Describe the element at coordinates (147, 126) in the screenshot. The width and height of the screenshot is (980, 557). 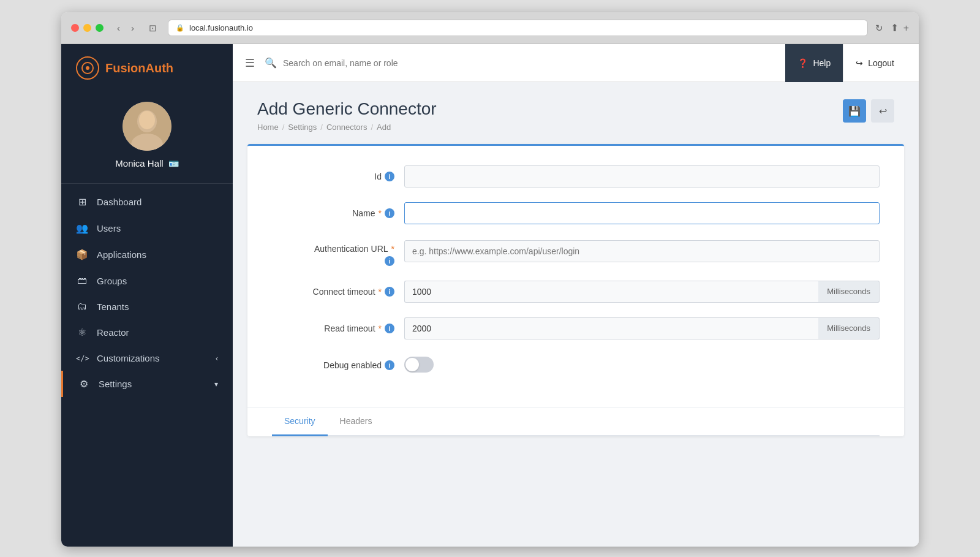
I see `avatar` at that location.